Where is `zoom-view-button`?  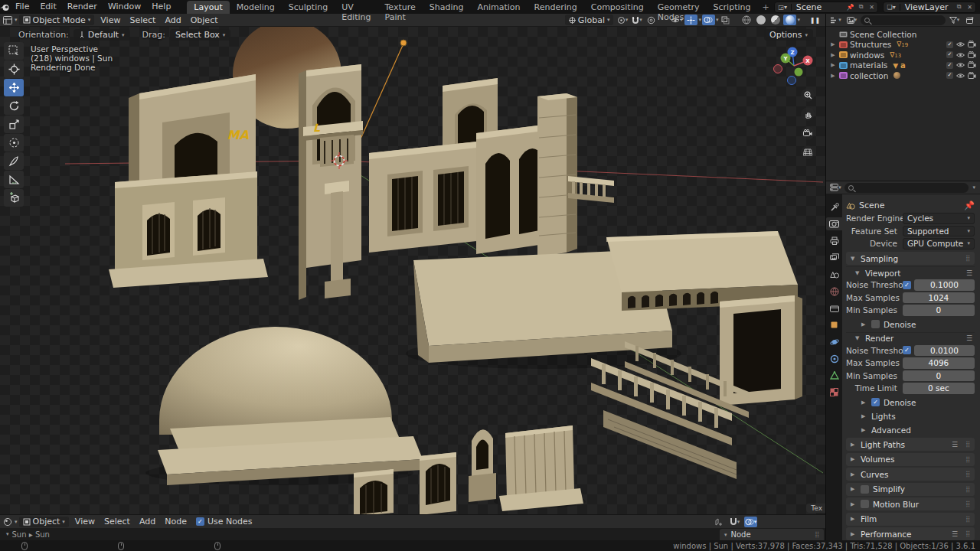 zoom-view-button is located at coordinates (808, 95).